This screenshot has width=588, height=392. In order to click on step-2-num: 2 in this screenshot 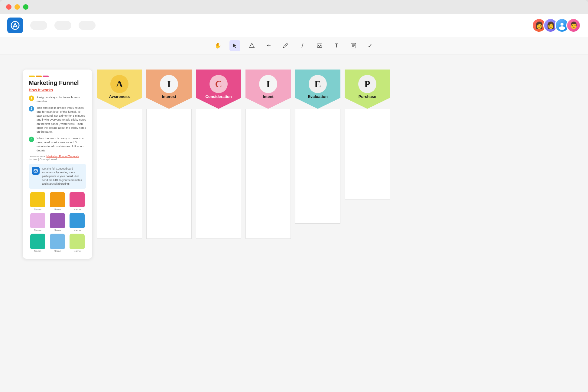, I will do `click(31, 109)`.